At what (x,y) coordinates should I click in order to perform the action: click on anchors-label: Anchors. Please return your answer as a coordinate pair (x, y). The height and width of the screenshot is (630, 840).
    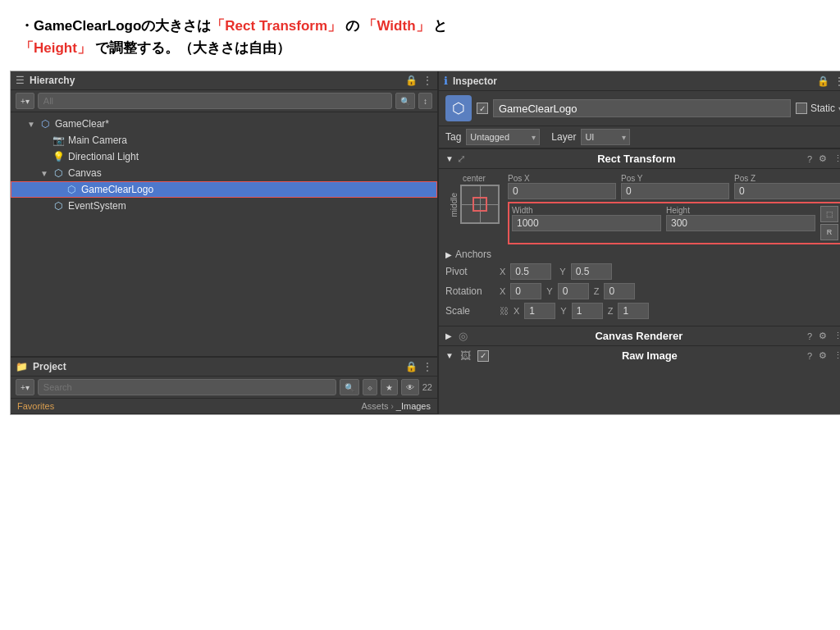
    Looking at the image, I should click on (473, 254).